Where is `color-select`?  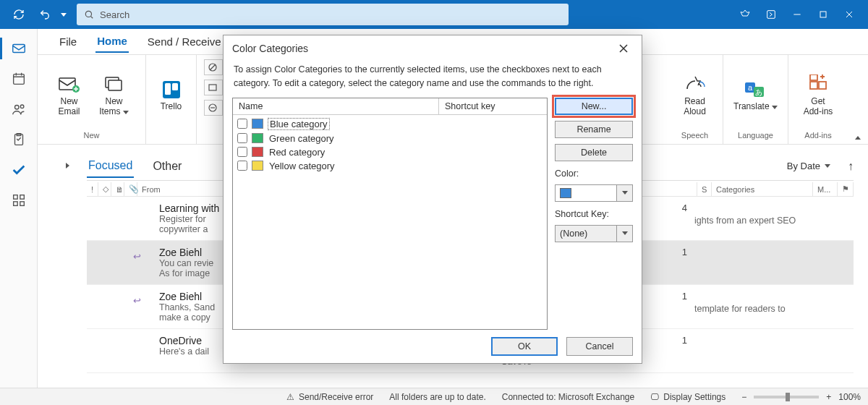
color-select is located at coordinates (594, 193).